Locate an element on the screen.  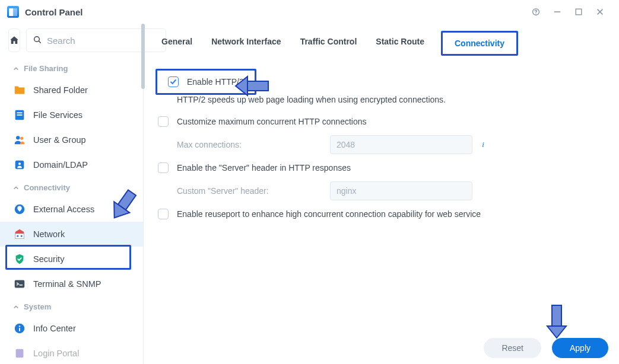
checkbox-server-header is located at coordinates (163, 168).